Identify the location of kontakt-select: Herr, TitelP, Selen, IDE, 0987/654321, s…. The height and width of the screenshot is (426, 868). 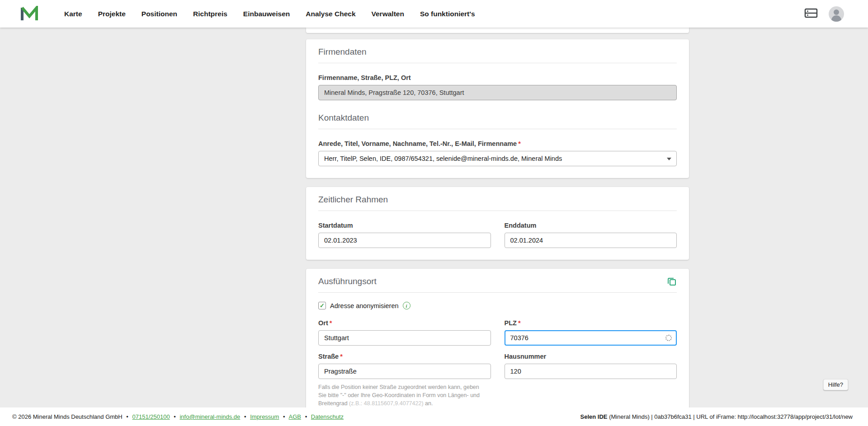
(497, 159).